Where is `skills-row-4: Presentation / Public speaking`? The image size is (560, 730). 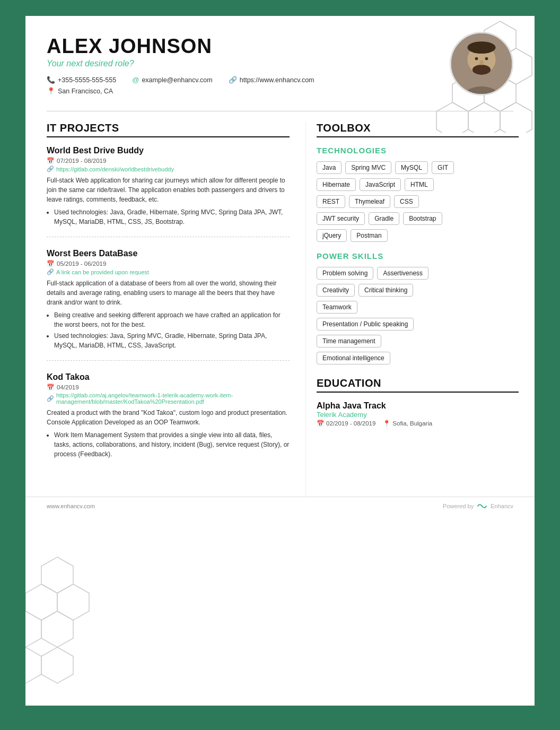
skills-row-4: Presentation / Public speaking is located at coordinates (418, 324).